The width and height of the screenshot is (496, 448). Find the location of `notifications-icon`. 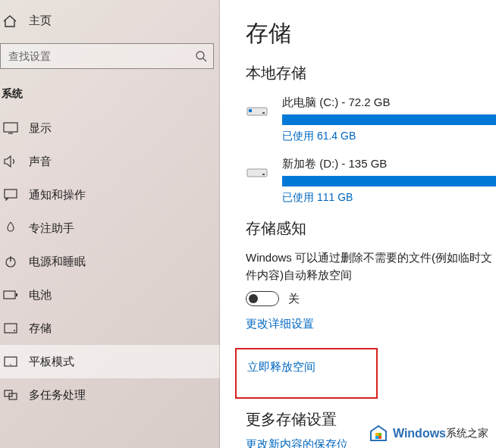

notifications-icon is located at coordinates (11, 195).